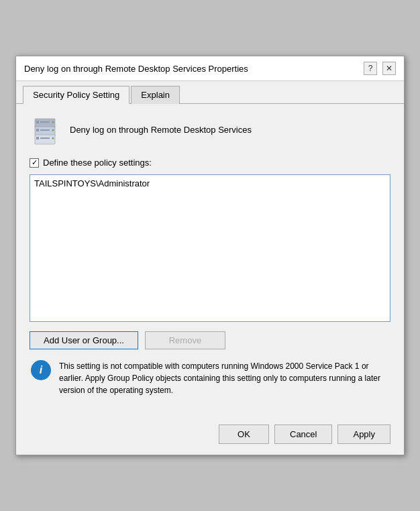  Describe the element at coordinates (210, 184) in the screenshot. I see `list-item: TAILSPINTOYS\Administrator` at that location.